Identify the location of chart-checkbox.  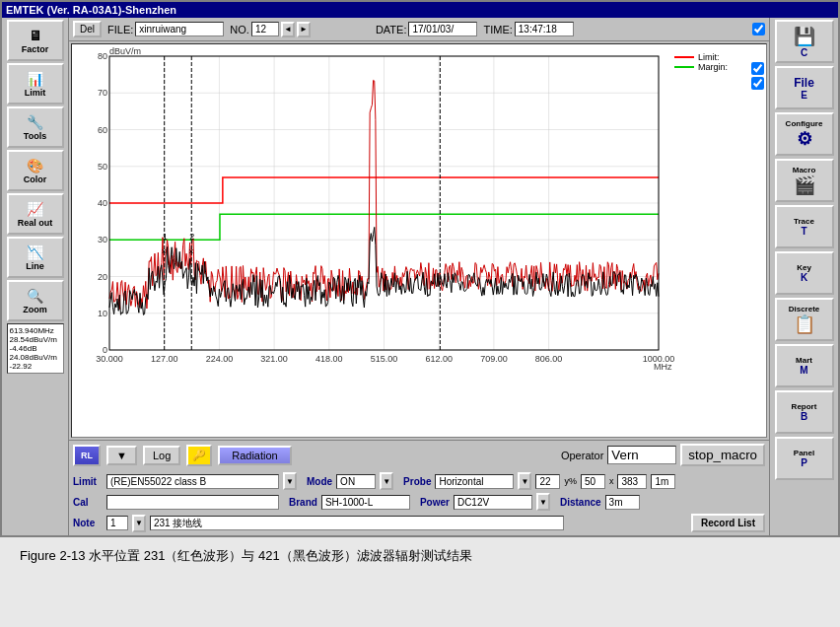
(759, 30).